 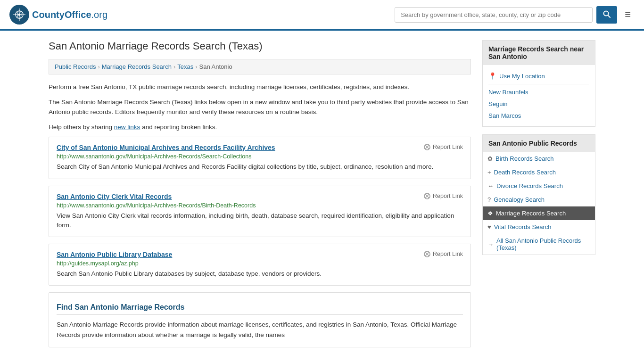 I want to click on sidebar-link-2: ↔ Divorce Records Search, so click(x=539, y=186).